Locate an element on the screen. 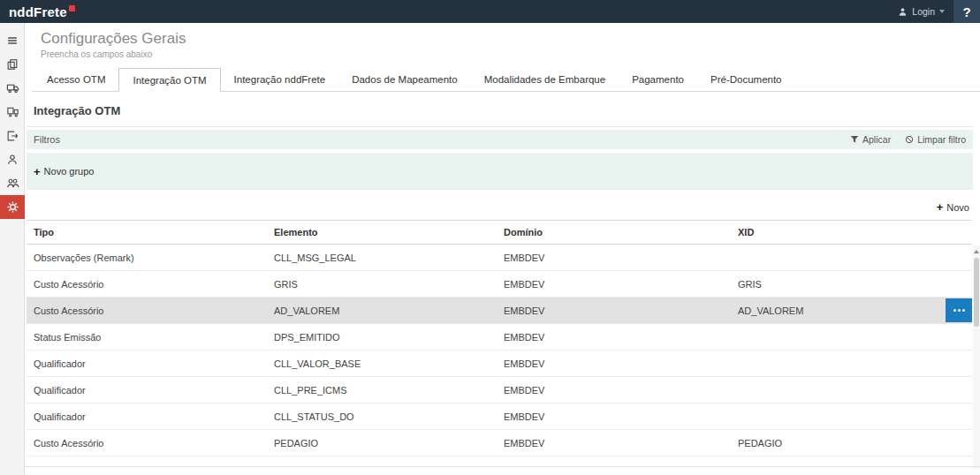 This screenshot has width=980, height=475. cell-elemento: CLL_PRE_ICMS is located at coordinates (382, 390).